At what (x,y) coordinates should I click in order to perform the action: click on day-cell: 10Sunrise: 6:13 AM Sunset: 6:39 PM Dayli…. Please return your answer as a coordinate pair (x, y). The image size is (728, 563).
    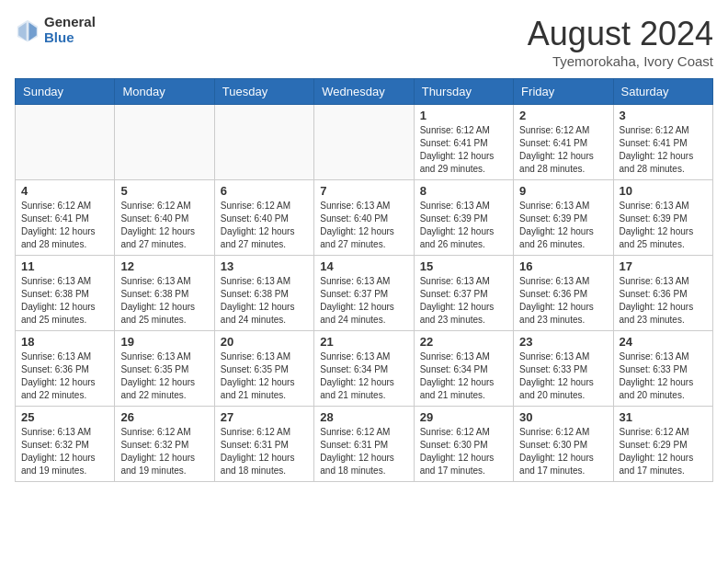
    Looking at the image, I should click on (663, 218).